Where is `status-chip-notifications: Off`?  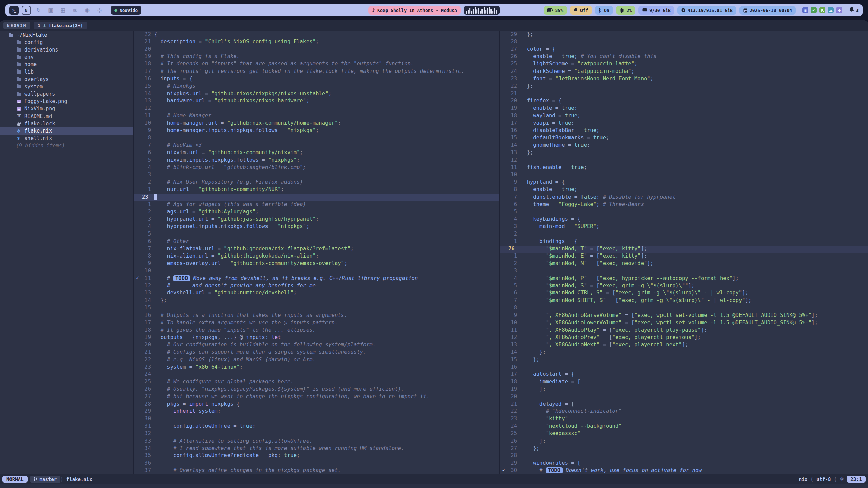
status-chip-notifications: Off is located at coordinates (581, 10).